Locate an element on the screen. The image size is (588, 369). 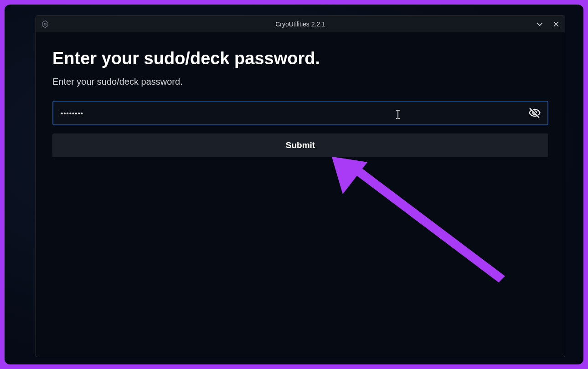
submit-button: Submit is located at coordinates (300, 145).